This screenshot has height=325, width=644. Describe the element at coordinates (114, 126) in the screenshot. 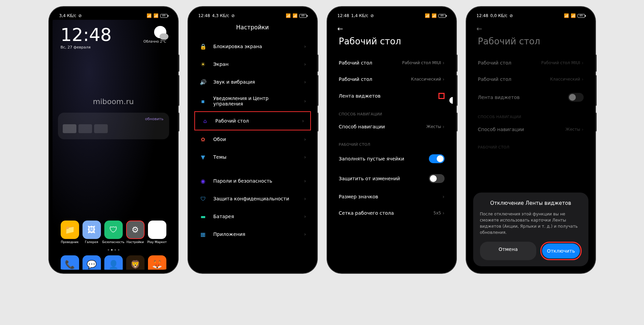

I see `widget-card: обновить` at that location.